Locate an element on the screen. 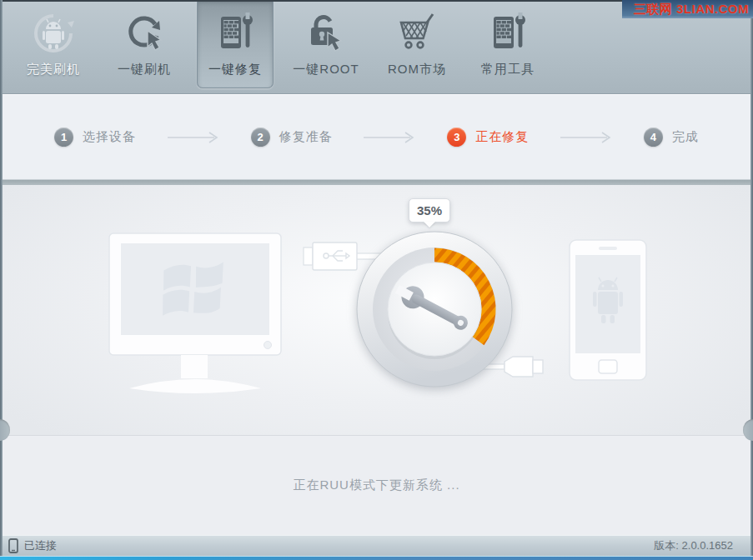 The image size is (753, 560). phone-connected-icon is located at coordinates (13, 546).